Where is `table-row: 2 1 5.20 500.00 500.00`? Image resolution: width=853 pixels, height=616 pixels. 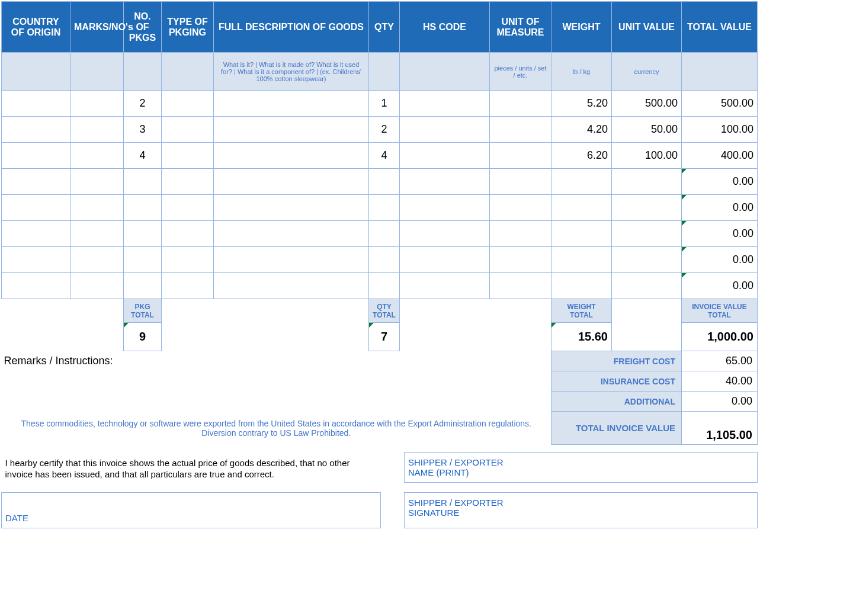 table-row: 2 1 5.20 500.00 500.00 is located at coordinates (380, 104).